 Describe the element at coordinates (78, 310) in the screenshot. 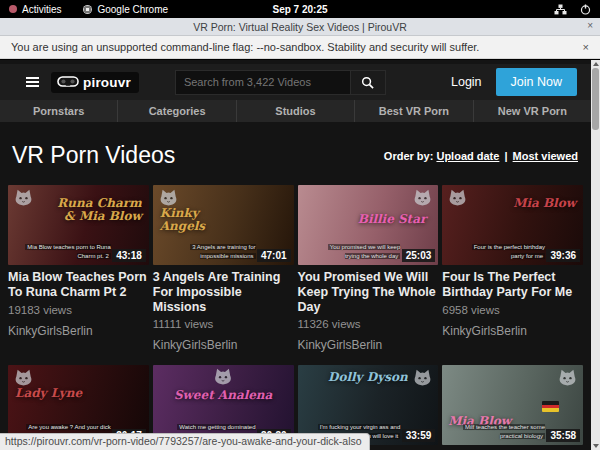

I see `video-views: 19183 views` at that location.